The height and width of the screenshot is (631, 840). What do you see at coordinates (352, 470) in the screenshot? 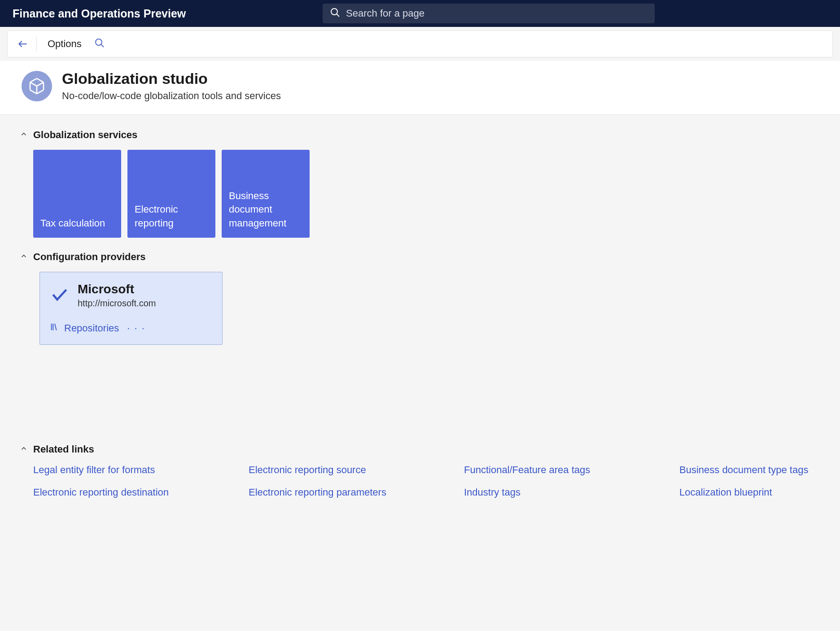
I see `link-er-source: Electronic reporting source` at bounding box center [352, 470].